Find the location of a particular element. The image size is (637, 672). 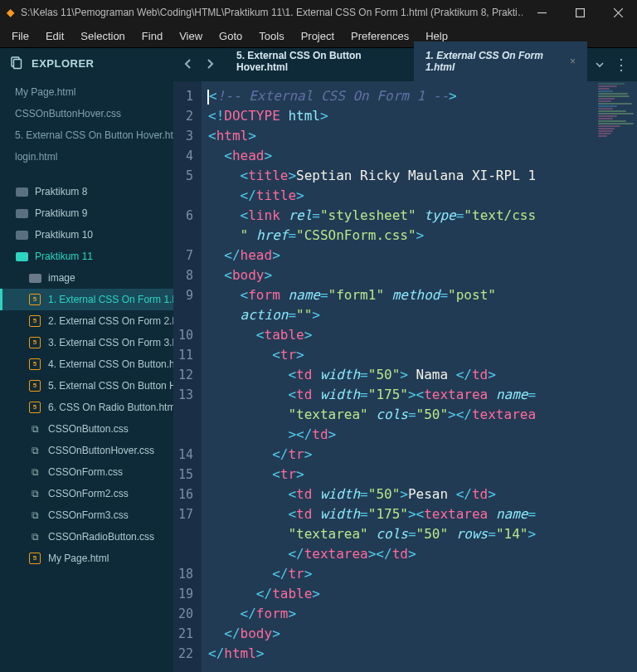

nav-back-icon is located at coordinates (188, 65).